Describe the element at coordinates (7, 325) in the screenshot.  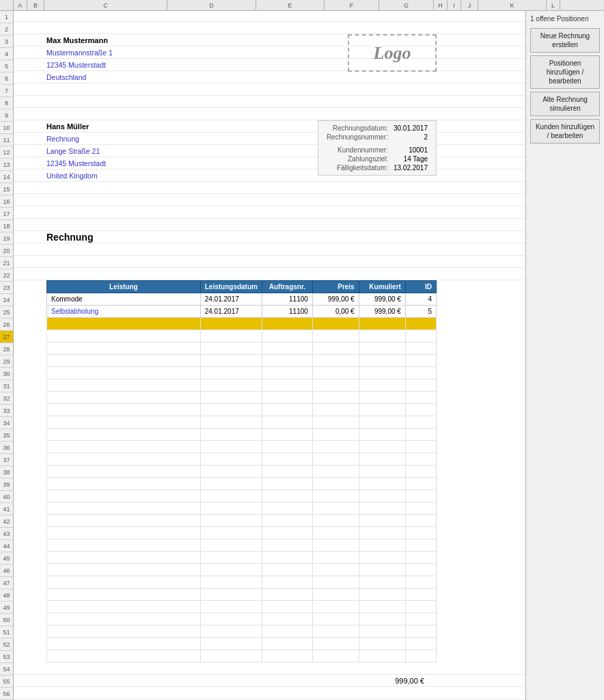
I see `row-number-26: 26` at that location.